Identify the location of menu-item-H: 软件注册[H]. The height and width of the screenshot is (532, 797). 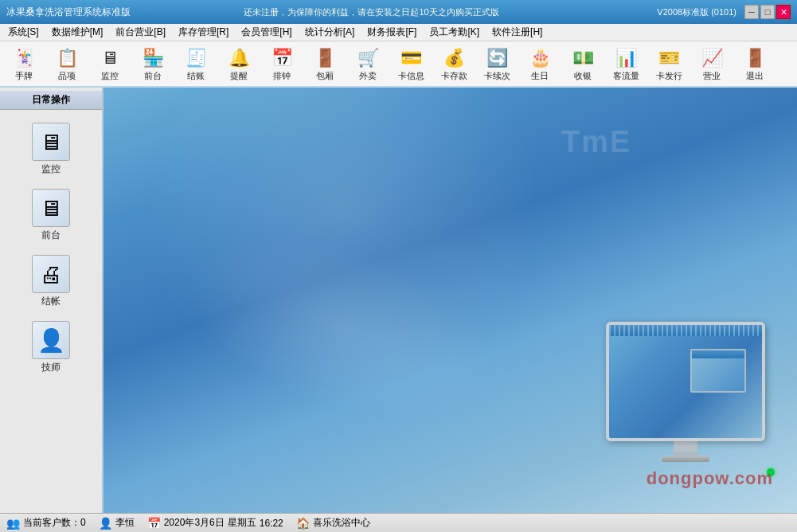
(518, 32).